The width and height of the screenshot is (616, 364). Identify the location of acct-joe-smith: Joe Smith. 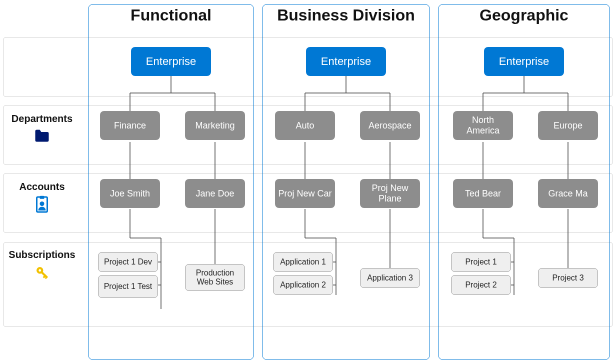
(130, 194).